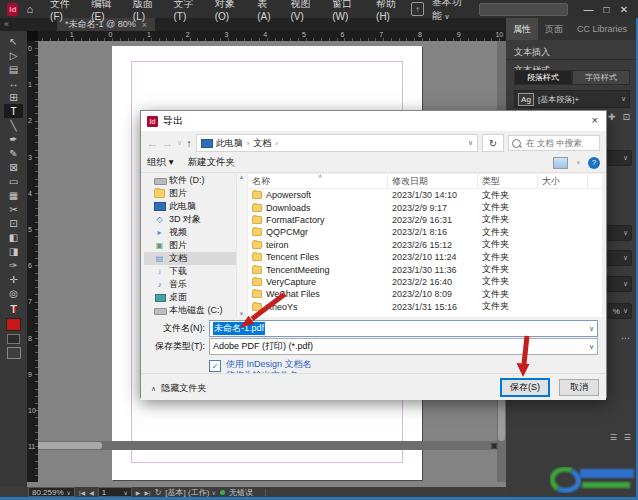  I want to click on horizontal-scrollbar-thumb, so click(66, 446).